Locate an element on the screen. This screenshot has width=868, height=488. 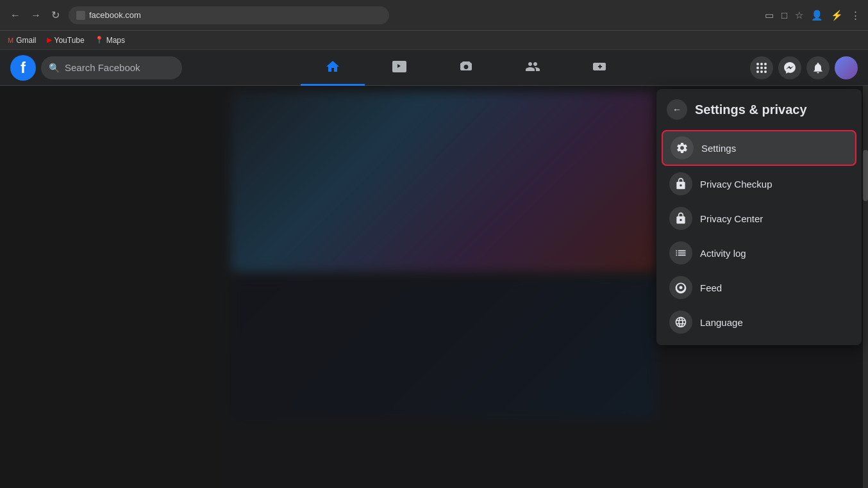
feed-icon is located at coordinates (681, 288).